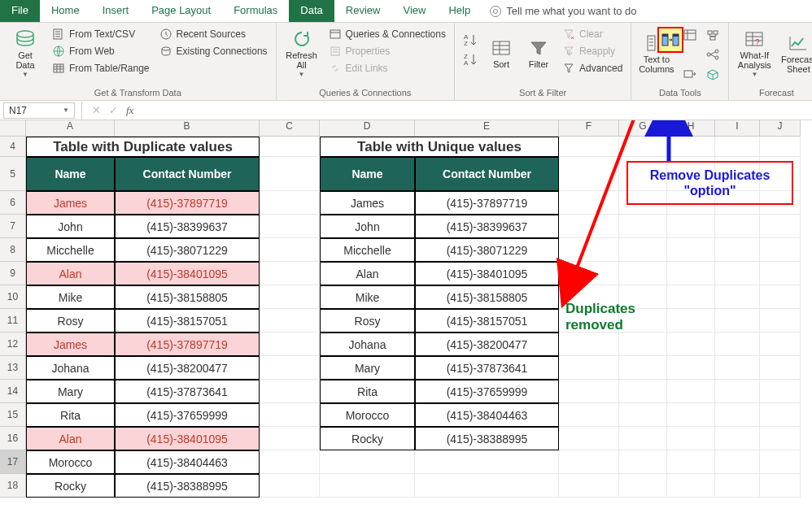 The height and width of the screenshot is (526, 812). Describe the element at coordinates (368, 226) in the screenshot. I see `table2-name: John` at that location.